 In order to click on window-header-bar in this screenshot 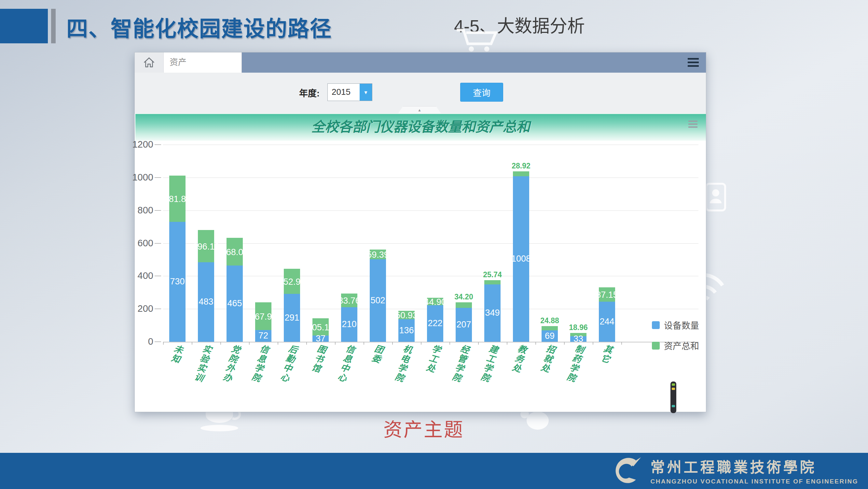, I will do `click(474, 63)`.